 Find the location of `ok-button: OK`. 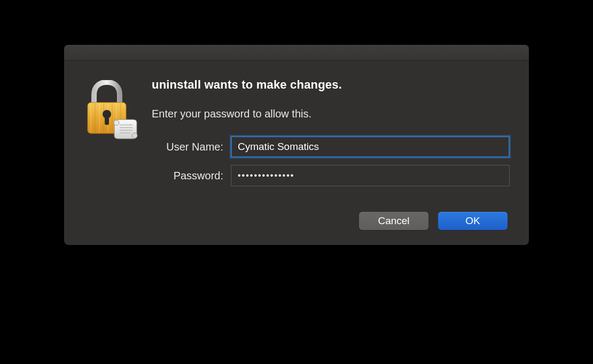

ok-button: OK is located at coordinates (473, 221).